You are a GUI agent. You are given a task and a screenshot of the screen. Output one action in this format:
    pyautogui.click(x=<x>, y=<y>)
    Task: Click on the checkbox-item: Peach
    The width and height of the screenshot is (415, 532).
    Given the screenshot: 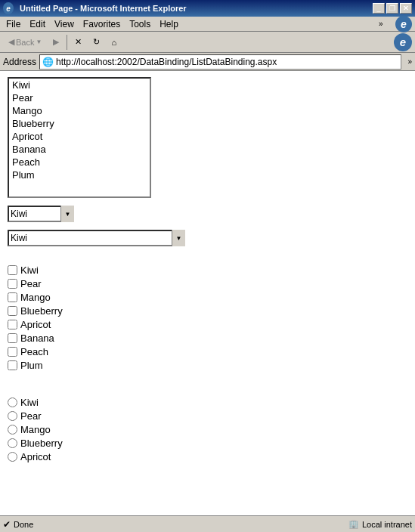 What is the action you would take?
    pyautogui.click(x=207, y=352)
    